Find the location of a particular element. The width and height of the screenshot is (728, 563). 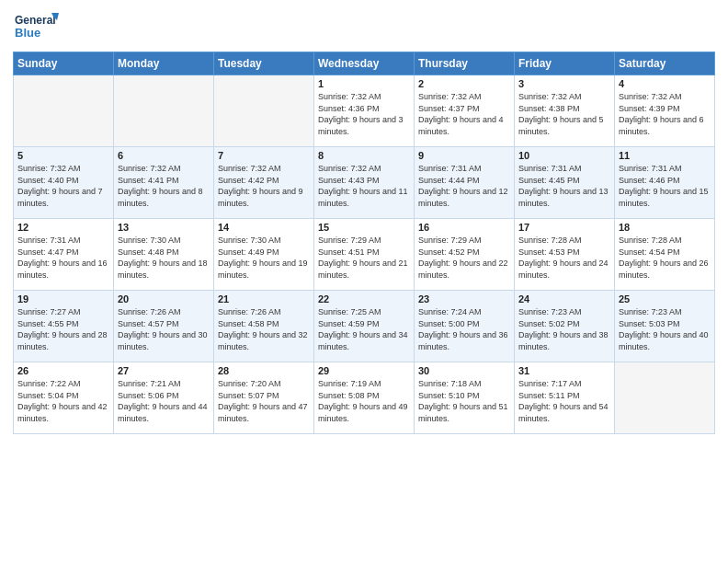

col-header-saturday: Saturday is located at coordinates (665, 64).